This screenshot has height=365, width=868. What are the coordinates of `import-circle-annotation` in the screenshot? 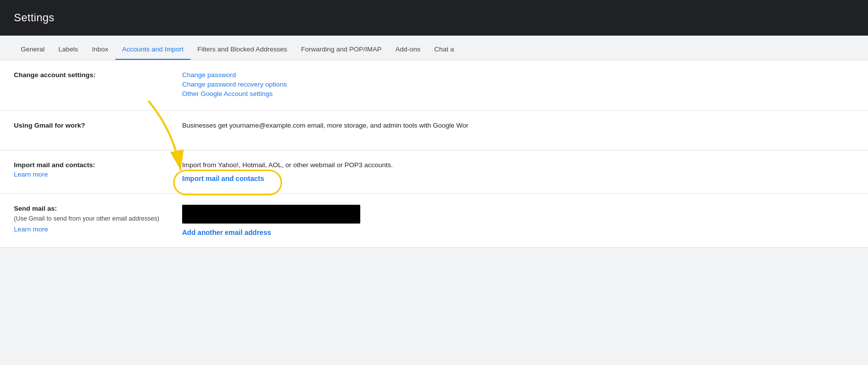 It's located at (228, 182).